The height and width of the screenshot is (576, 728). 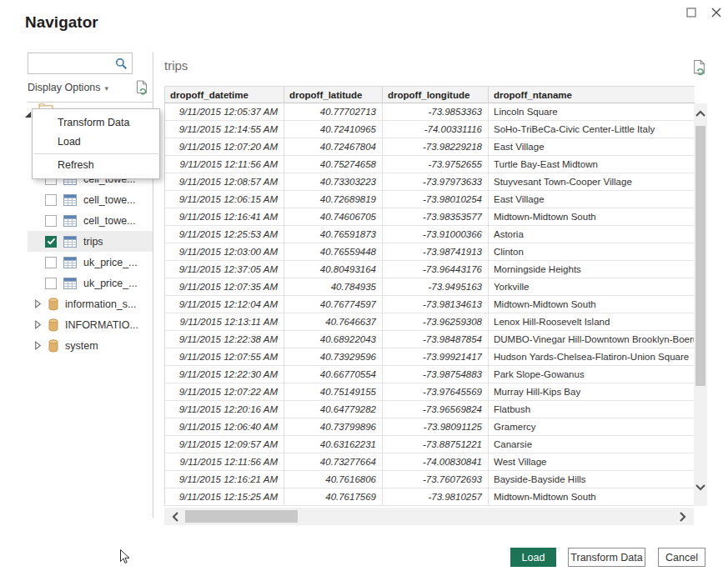 What do you see at coordinates (435, 375) in the screenshot?
I see `table-cell: -73.98754883` at bounding box center [435, 375].